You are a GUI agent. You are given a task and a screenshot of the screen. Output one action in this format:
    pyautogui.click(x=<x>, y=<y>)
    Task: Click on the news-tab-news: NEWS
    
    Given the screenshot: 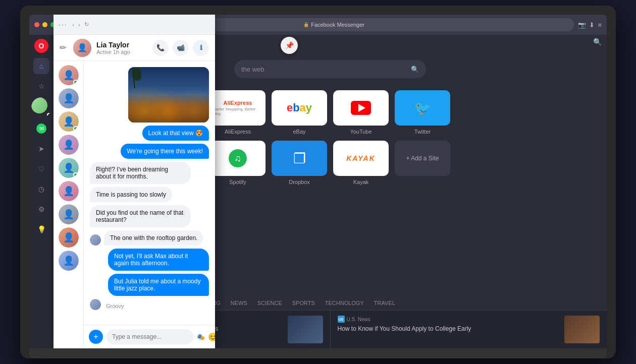 What is the action you would take?
    pyautogui.click(x=239, y=304)
    